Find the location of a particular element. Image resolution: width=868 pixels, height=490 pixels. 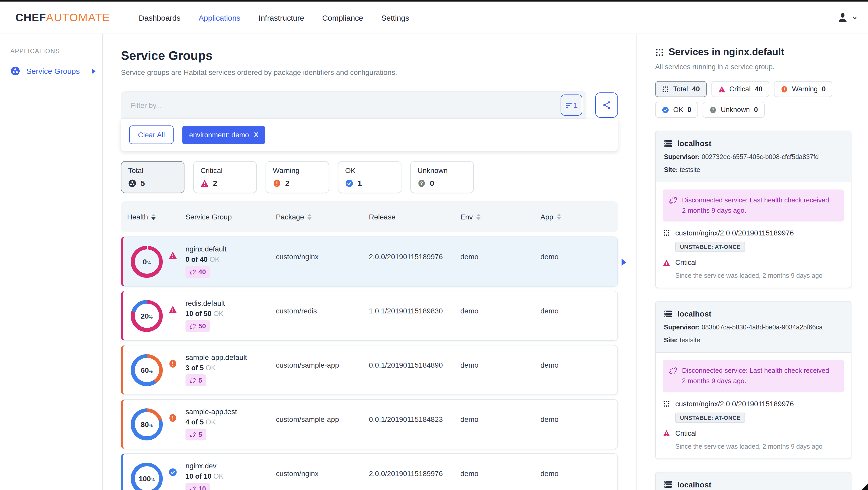

filter-count-button: 1 is located at coordinates (571, 105).